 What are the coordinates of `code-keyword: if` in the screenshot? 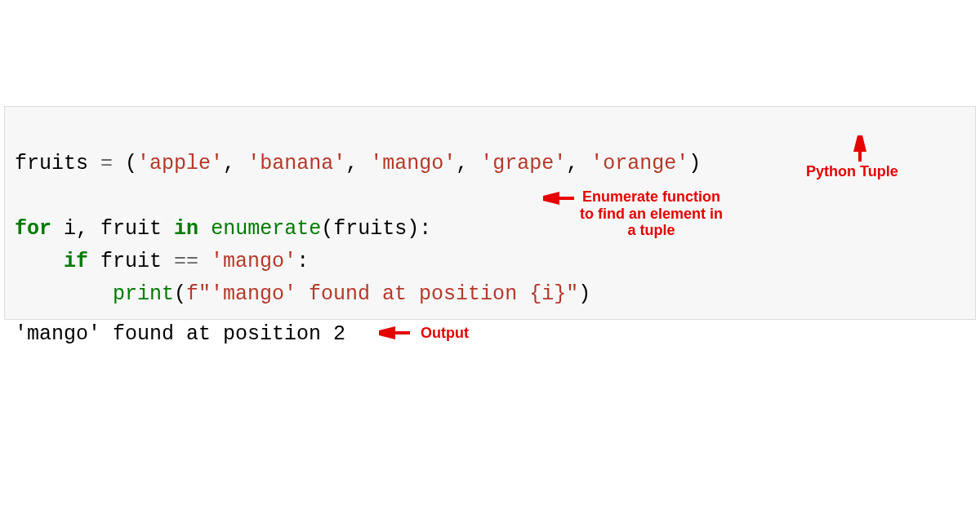 It's located at (76, 261).